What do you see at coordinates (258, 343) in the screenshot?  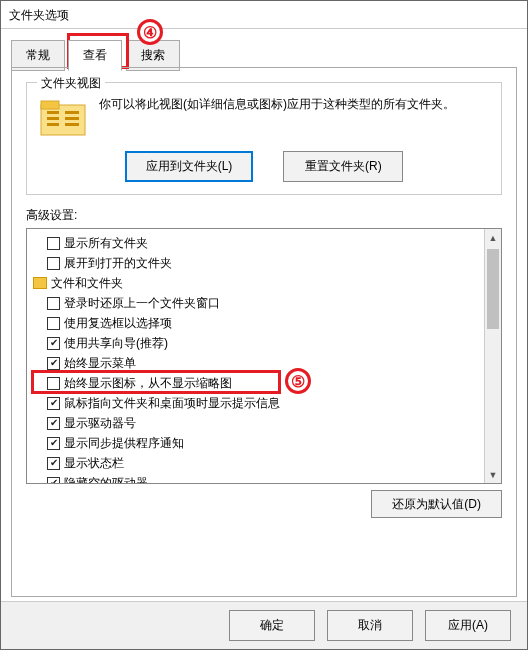 I see `tree-checkbox-row: 使用共享向导(推荐)` at bounding box center [258, 343].